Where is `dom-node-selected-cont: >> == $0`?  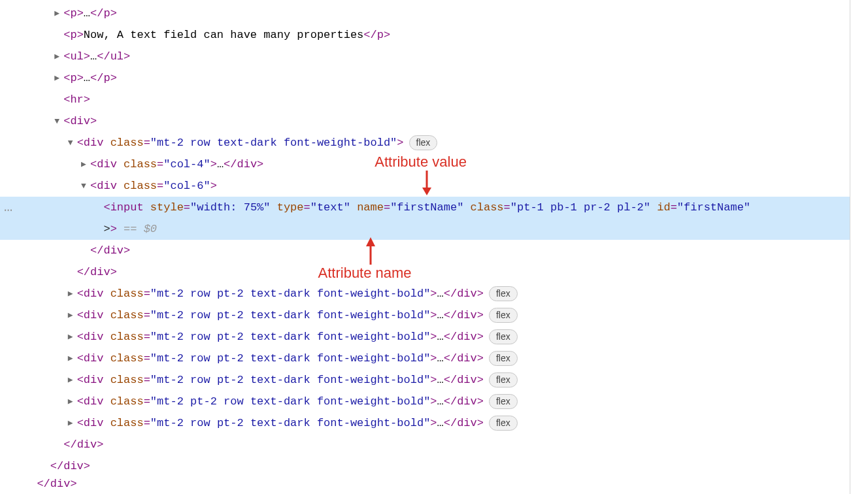
dom-node-selected-cont: >> == $0 is located at coordinates (425, 229).